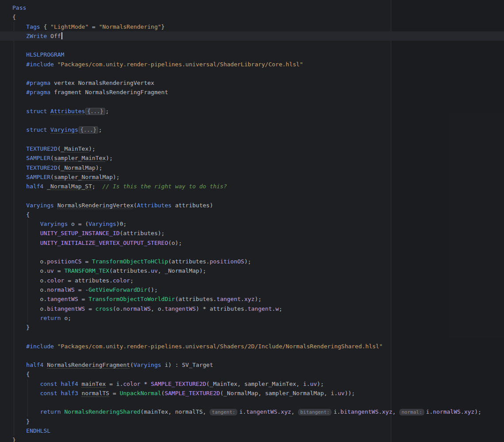  Describe the element at coordinates (224, 412) in the screenshot. I see `parameter-hint-chip: tangent:` at that location.